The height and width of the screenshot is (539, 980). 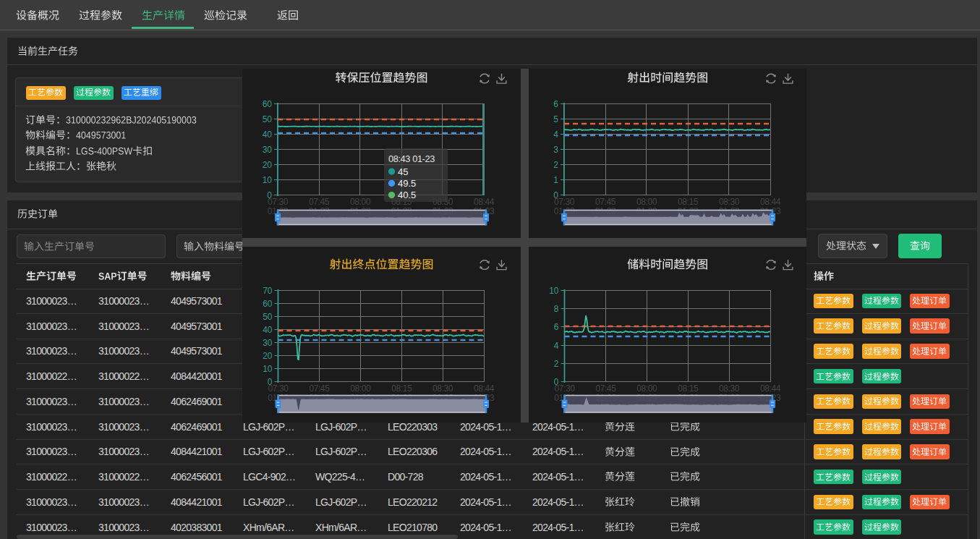 What do you see at coordinates (412, 159) in the screenshot?
I see `svg-text: 08:43 01-23` at bounding box center [412, 159].